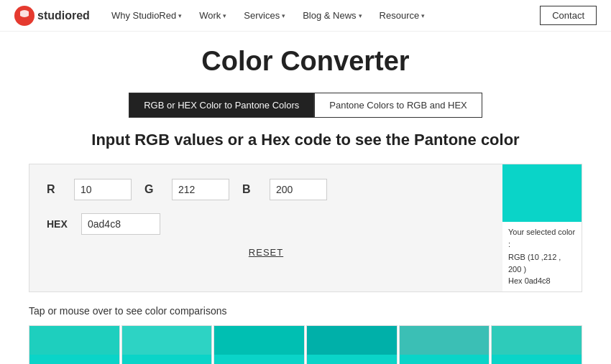 Image resolution: width=611 pixels, height=364 pixels. What do you see at coordinates (152, 190) in the screenshot?
I see `g-label: G` at bounding box center [152, 190].